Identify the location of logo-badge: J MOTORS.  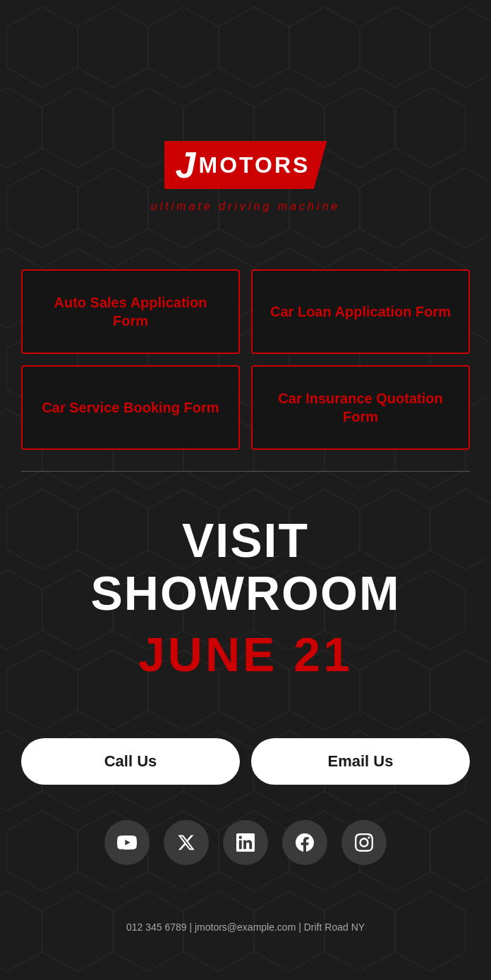
(246, 165).